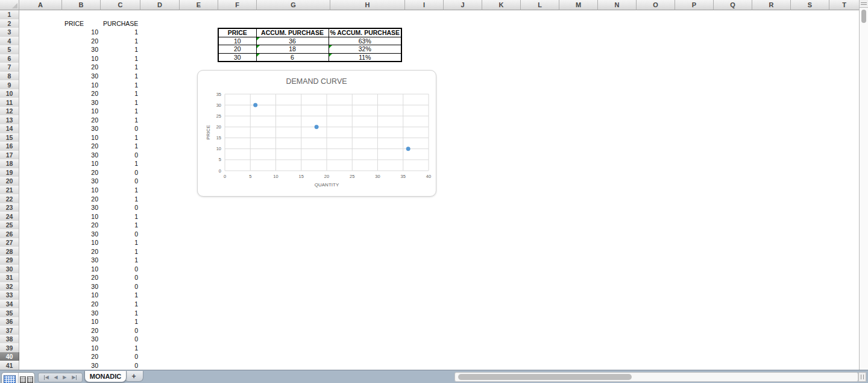  What do you see at coordinates (81, 226) in the screenshot?
I see `cell-B25: 20` at bounding box center [81, 226].